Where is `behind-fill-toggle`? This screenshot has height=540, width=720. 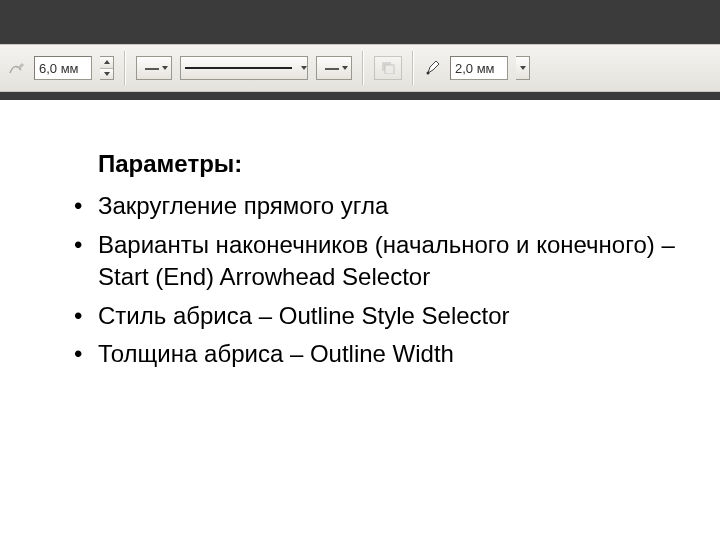 behind-fill-toggle is located at coordinates (388, 68).